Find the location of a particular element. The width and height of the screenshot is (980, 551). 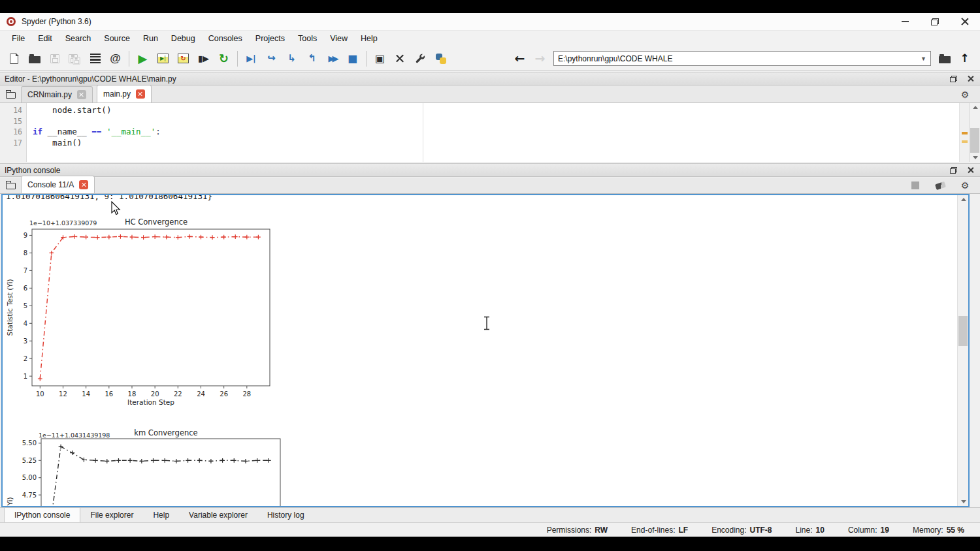

menu-help: Help is located at coordinates (369, 39).